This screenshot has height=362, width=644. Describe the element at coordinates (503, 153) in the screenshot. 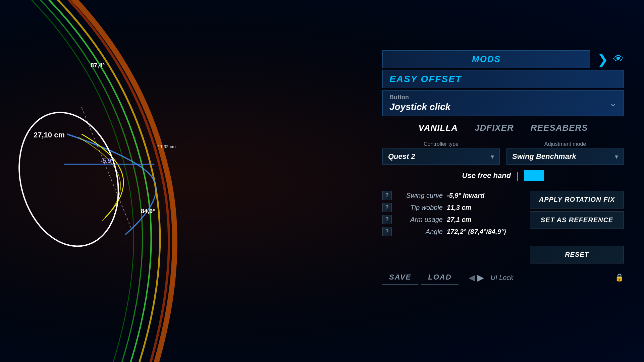

I see `controller-adj-row: Controller type Quest 2 ▾ Adjustment mod…` at that location.